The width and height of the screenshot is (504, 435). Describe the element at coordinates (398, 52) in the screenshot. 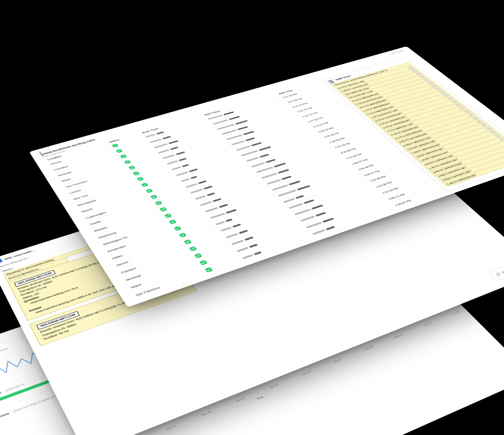

I see `trace-section-label: DNS Details` at that location.